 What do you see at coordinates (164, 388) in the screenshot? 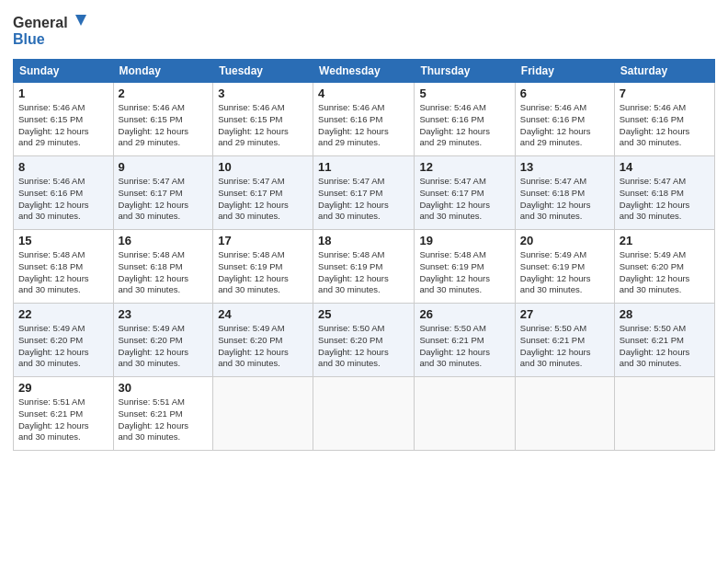
I see `day-number: 30` at bounding box center [164, 388].